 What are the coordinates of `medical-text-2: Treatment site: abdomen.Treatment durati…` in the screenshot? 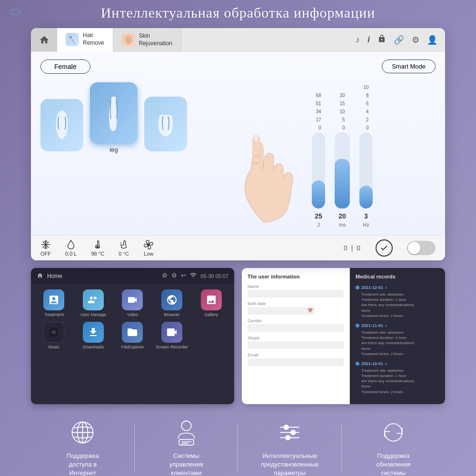 It's located at (397, 343).